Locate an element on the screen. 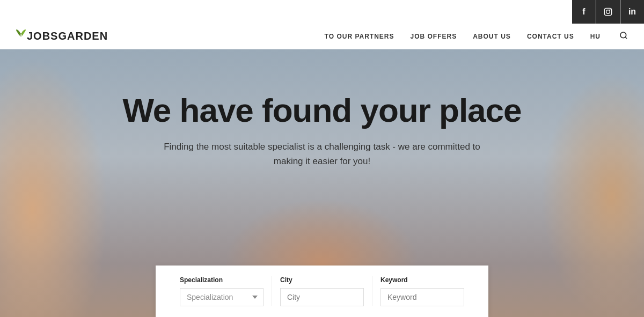  linkedin-icon: in is located at coordinates (632, 12).